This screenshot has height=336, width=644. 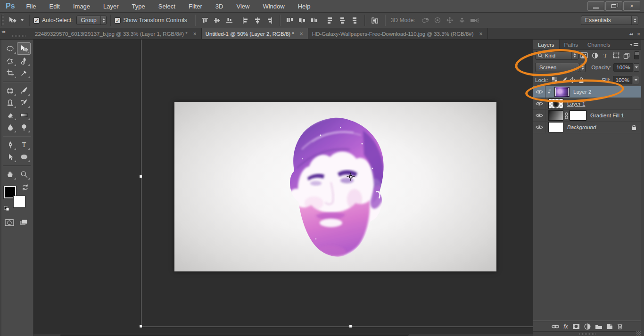 What do you see at coordinates (614, 6) in the screenshot?
I see `restore-button` at bounding box center [614, 6].